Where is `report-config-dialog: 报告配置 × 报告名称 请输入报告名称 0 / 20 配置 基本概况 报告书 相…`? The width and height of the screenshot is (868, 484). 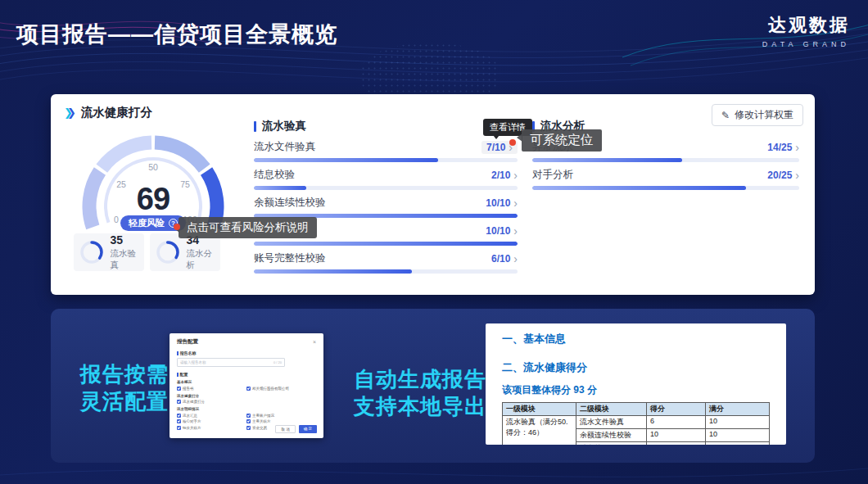 report-config-dialog: 报告配置 × 报告名称 请输入报告名称 0 / 20 配置 基本概况 报告书 相… is located at coordinates (246, 386).